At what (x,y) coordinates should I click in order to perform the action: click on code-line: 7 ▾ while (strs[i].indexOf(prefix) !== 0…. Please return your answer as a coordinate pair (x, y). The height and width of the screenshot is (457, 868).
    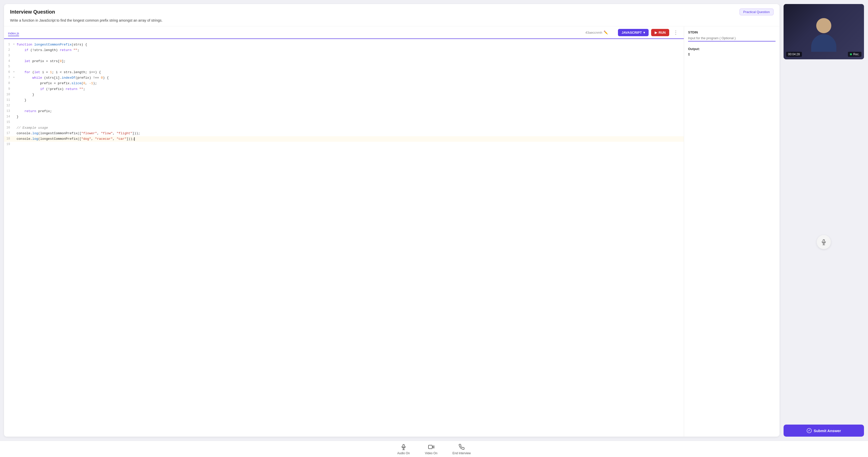
    Looking at the image, I should click on (344, 78).